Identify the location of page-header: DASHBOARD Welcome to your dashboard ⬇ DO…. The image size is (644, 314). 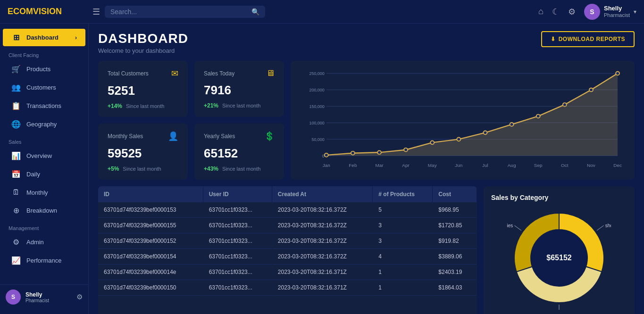
(366, 42).